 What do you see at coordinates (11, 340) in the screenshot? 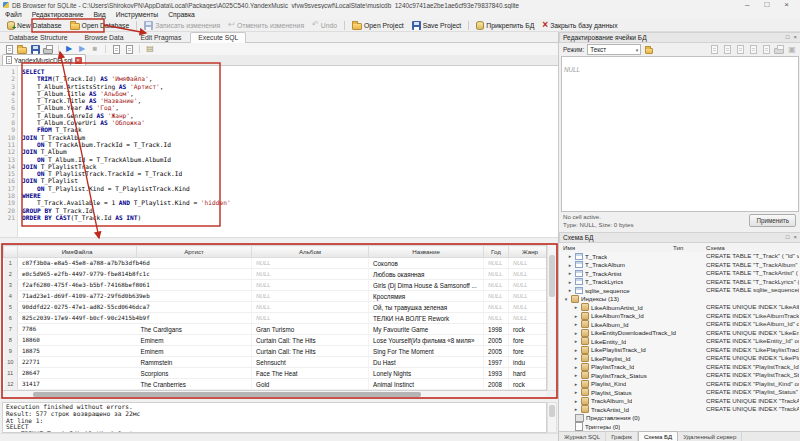
I see `row-number: 8` at bounding box center [11, 340].